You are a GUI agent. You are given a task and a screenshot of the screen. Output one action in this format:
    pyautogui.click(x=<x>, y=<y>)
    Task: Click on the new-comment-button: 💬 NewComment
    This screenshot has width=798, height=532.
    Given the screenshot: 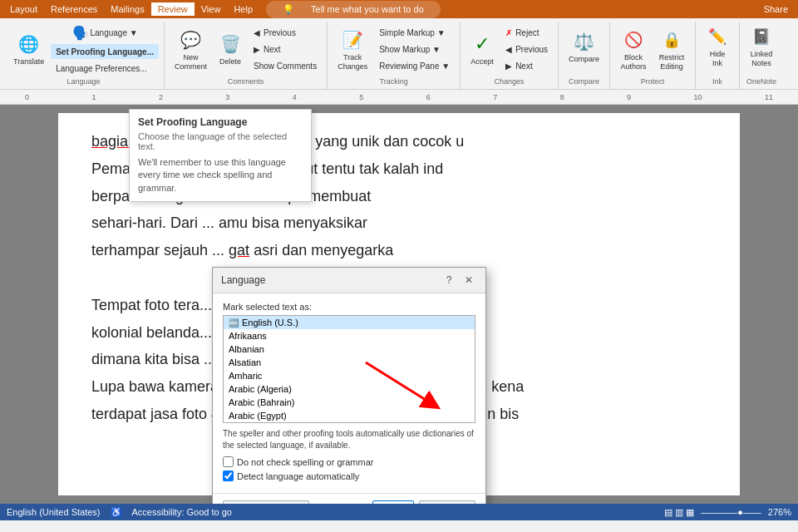 What is the action you would take?
    pyautogui.click(x=191, y=50)
    